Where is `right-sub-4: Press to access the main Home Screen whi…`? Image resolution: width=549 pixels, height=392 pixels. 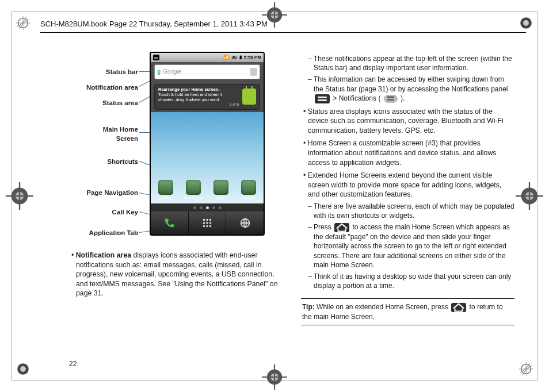
right-sub-4: Press to access the main Home Screen whi… is located at coordinates (407, 246).